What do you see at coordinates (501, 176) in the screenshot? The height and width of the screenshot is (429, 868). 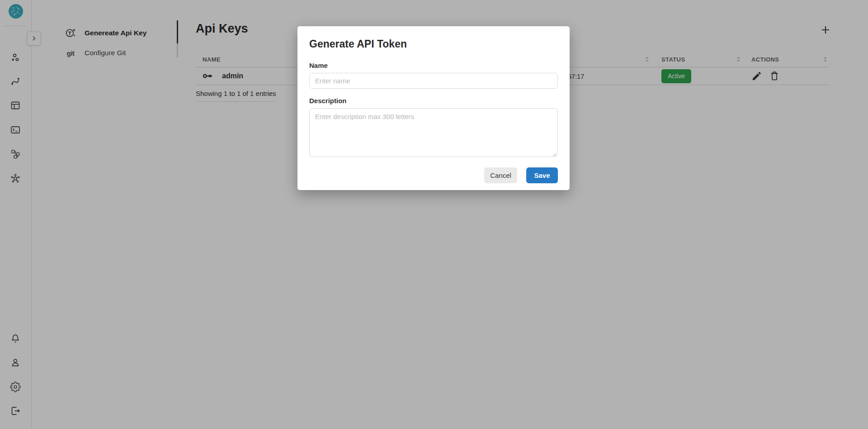 I see `cancel-button: Cancel` at bounding box center [501, 176].